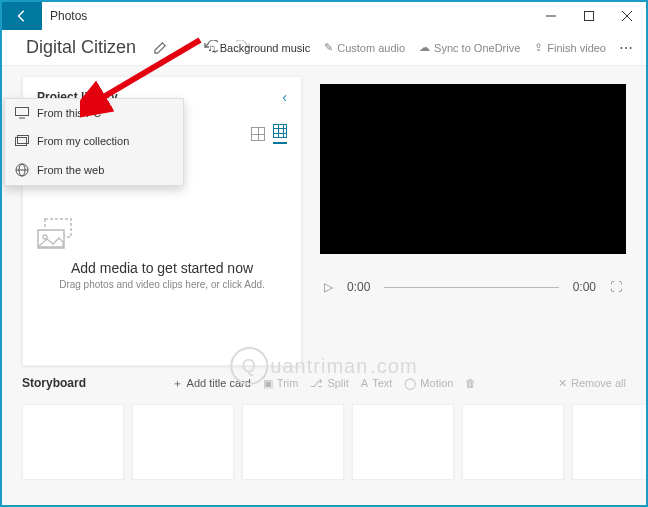 The width and height of the screenshot is (648, 507). Describe the element at coordinates (626, 48) in the screenshot. I see `more-button: ⋯` at that location.